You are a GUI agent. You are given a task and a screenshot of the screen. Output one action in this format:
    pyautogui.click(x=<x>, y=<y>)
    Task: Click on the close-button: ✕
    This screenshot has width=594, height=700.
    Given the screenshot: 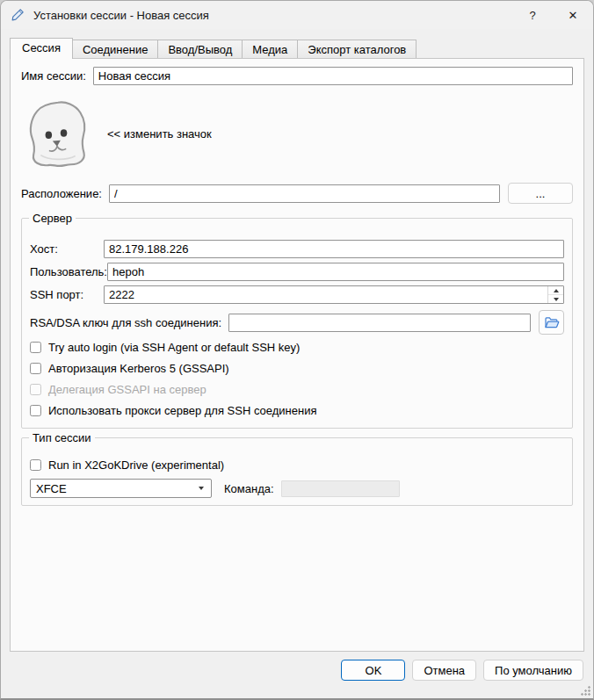 What is the action you would take?
    pyautogui.click(x=573, y=15)
    